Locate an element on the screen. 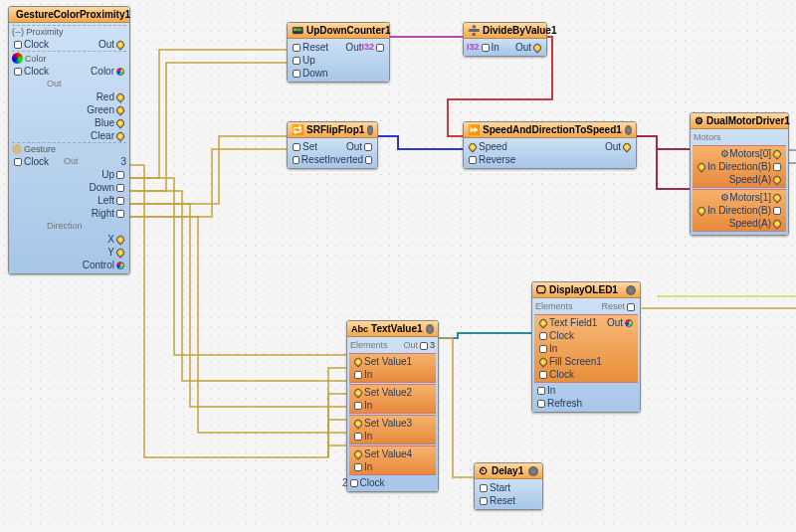  node-title: SpeedAndDirectionToSpeed1 is located at coordinates (552, 129).